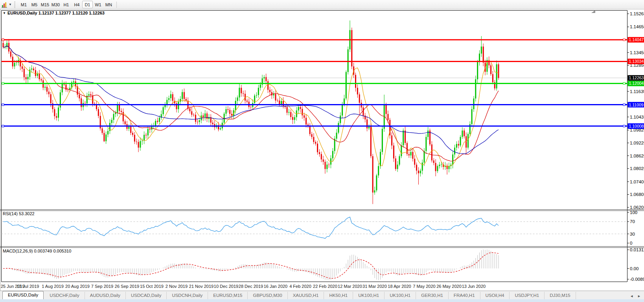 The image size is (644, 302). What do you see at coordinates (632, 234) in the screenshot?
I see `svg-text: 30` at bounding box center [632, 234].